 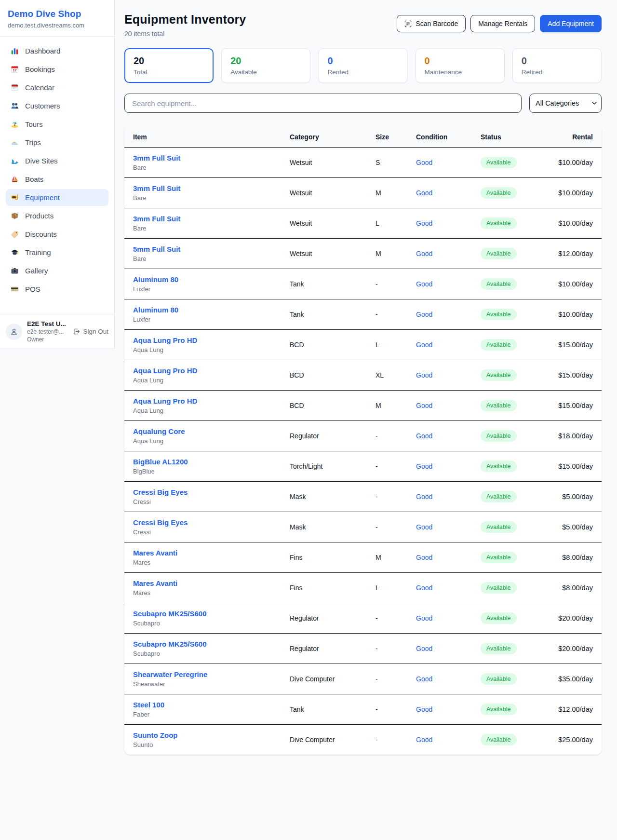 I want to click on avatar, so click(x=14, y=332).